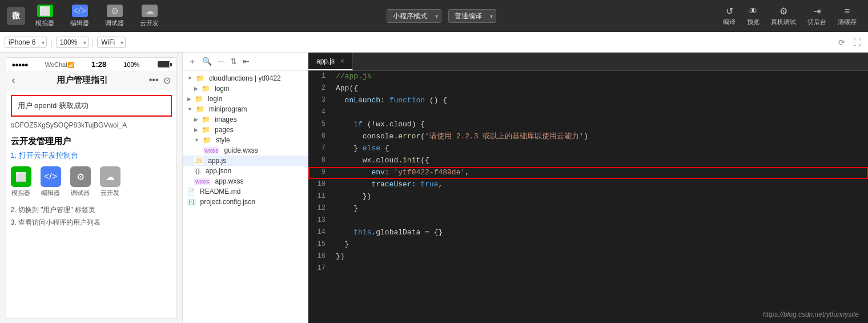 The width and height of the screenshot is (868, 323). What do you see at coordinates (600, 257) in the screenshot?
I see `line-content: })` at bounding box center [600, 257].